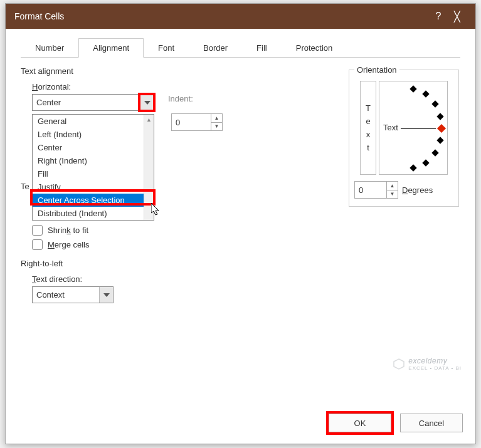 The height and width of the screenshot is (448, 481). I want to click on indent-value: 0, so click(191, 122).